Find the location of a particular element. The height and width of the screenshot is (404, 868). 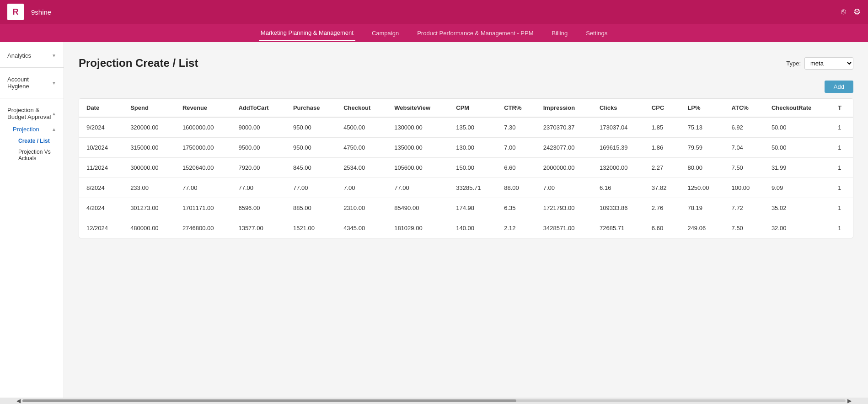

nav-item-ppm: Product Performance & Management - PPM is located at coordinates (475, 33).